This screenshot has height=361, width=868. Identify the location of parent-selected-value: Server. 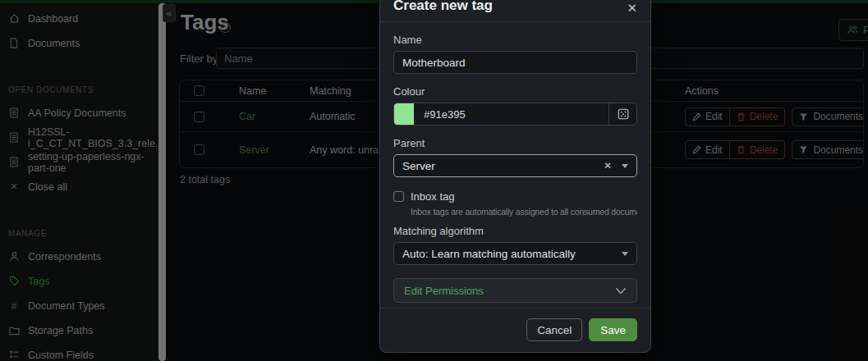
(419, 166).